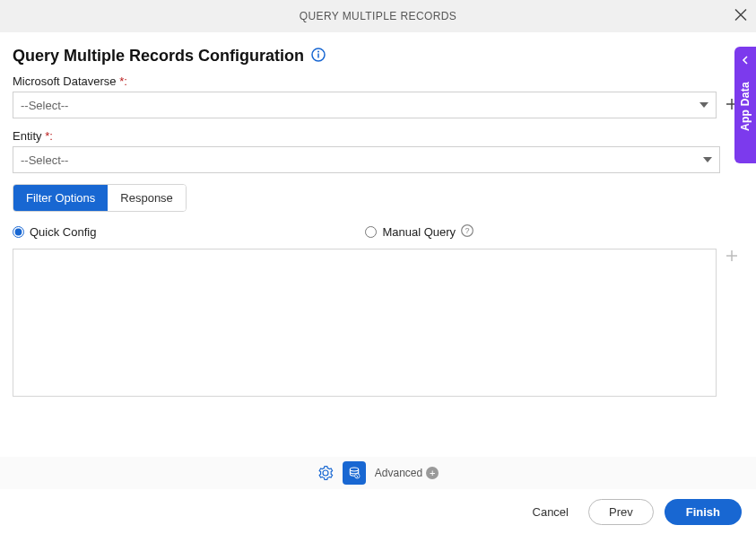 This screenshot has height=534, width=756. Describe the element at coordinates (366, 160) in the screenshot. I see `entity-select: --Select--` at that location.